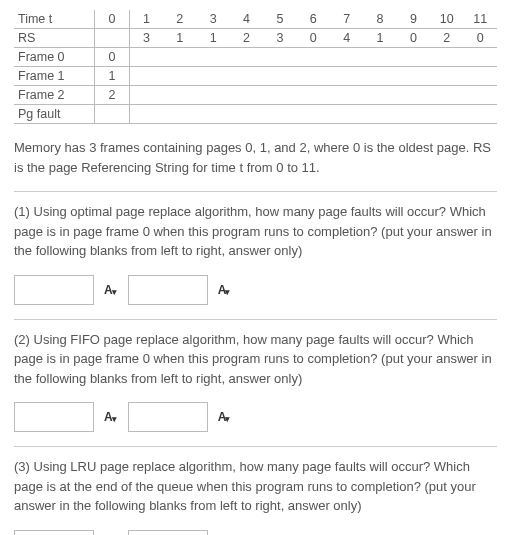  What do you see at coordinates (256, 290) in the screenshot?
I see `answer-row-1: A A` at bounding box center [256, 290].